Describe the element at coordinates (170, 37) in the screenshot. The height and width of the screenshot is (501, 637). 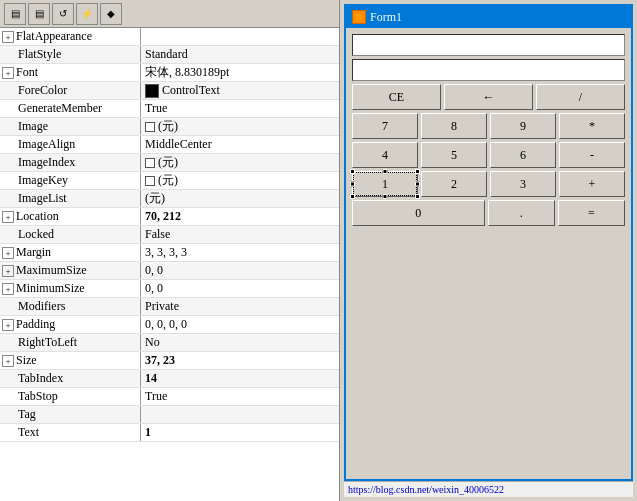
I see `prop-row: +FlatAppearance` at that location.